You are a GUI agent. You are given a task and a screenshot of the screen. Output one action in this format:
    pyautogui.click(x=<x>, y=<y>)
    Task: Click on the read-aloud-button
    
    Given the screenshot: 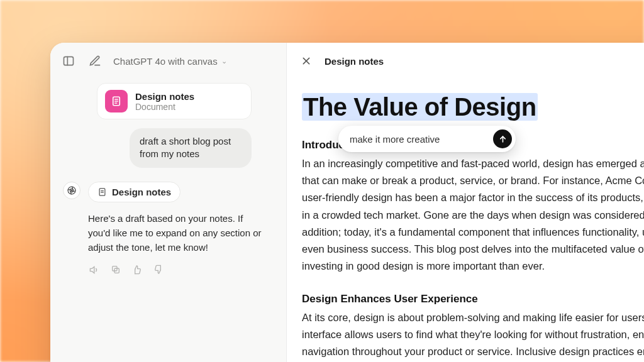 What is the action you would take?
    pyautogui.click(x=94, y=270)
    